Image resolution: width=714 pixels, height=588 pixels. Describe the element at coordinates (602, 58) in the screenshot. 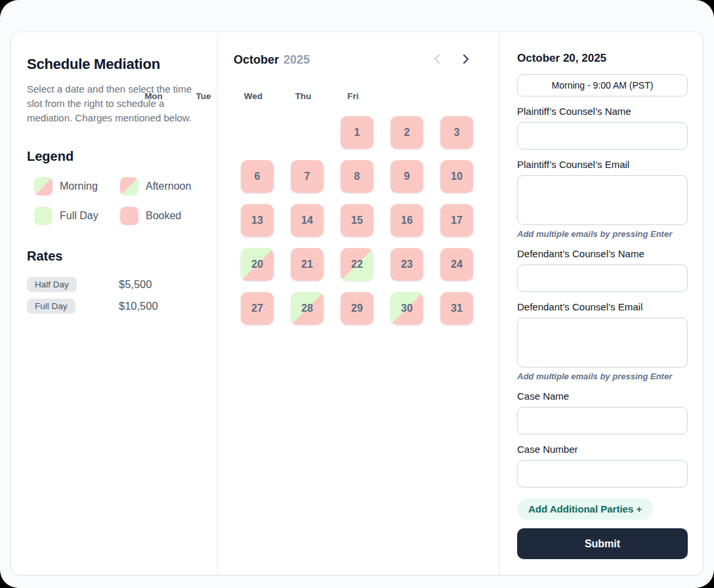

I see `selected-date-heading: October 20, 2025` at that location.